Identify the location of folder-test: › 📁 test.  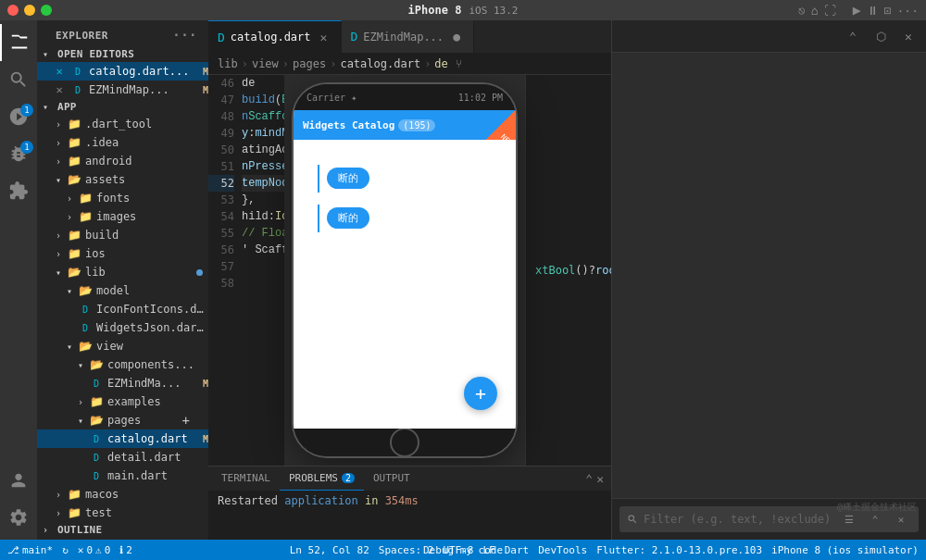
(122, 513).